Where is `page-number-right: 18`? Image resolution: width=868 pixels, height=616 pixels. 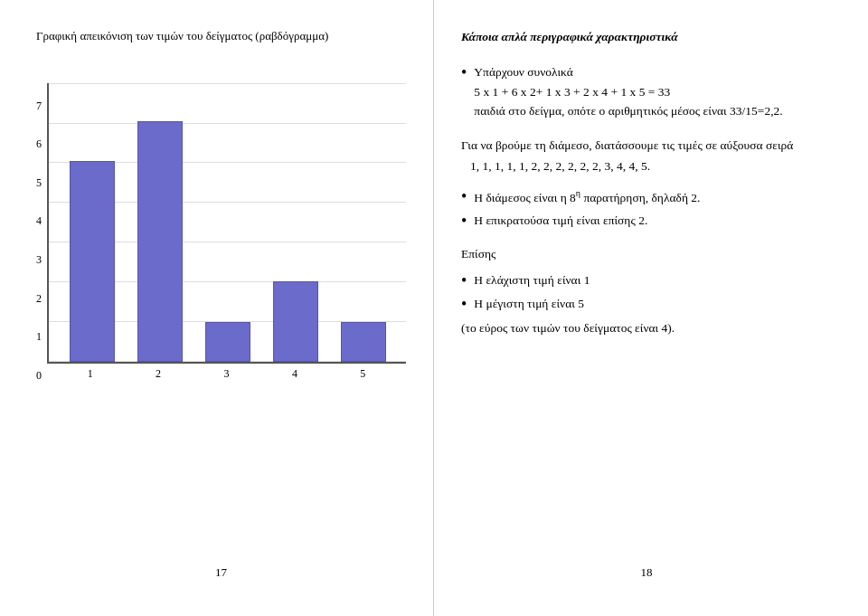
page-number-right: 18 is located at coordinates (646, 564).